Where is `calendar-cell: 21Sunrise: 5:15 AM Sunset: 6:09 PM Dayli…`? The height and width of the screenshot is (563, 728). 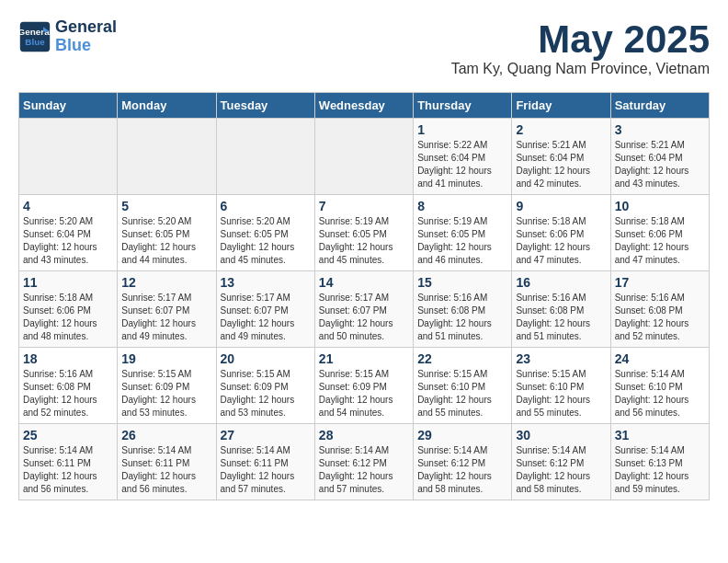
calendar-cell: 21Sunrise: 5:15 AM Sunset: 6:09 PM Dayli… is located at coordinates (364, 386).